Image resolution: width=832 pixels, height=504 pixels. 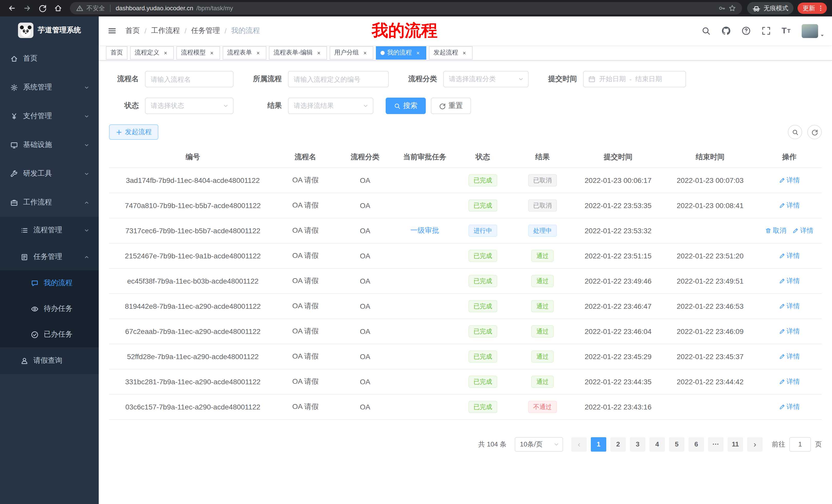 I want to click on current-task-link: 一级审批, so click(x=425, y=230).